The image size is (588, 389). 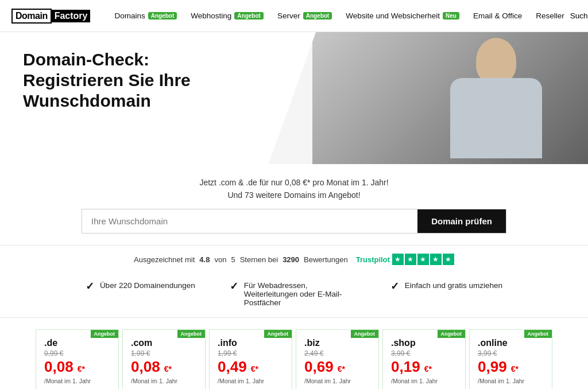 I want to click on trust-reviews-count: 3290, so click(x=291, y=259).